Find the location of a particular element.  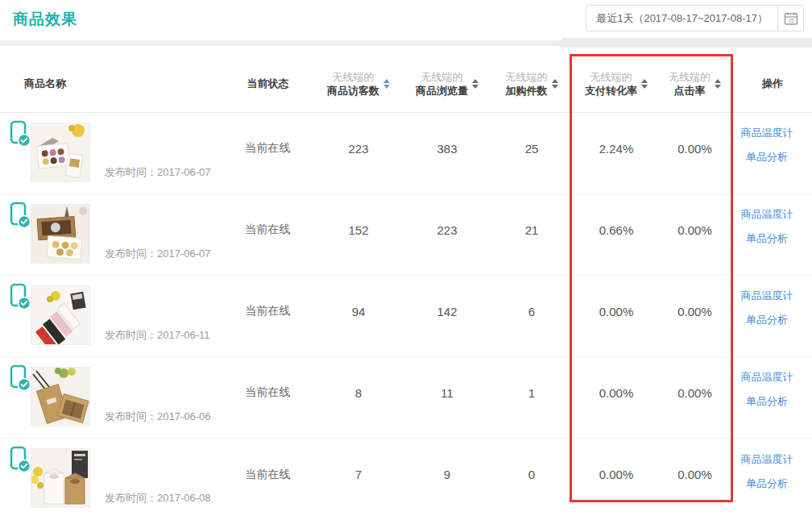

visitors-value: 223 is located at coordinates (358, 153).